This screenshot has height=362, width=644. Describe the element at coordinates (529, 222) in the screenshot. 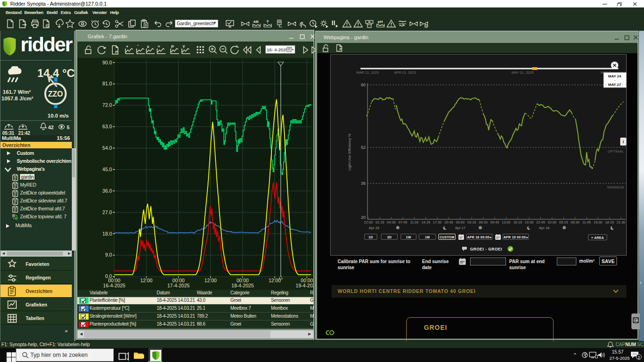

I see `svg-text: 19:30` at that location.